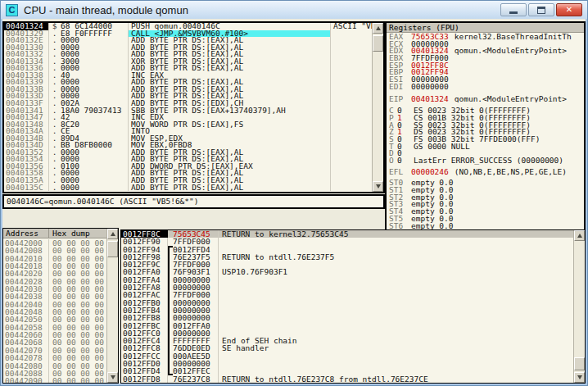 This screenshot has width=588, height=386. I want to click on register-row: EDI00000000, so click(485, 87).